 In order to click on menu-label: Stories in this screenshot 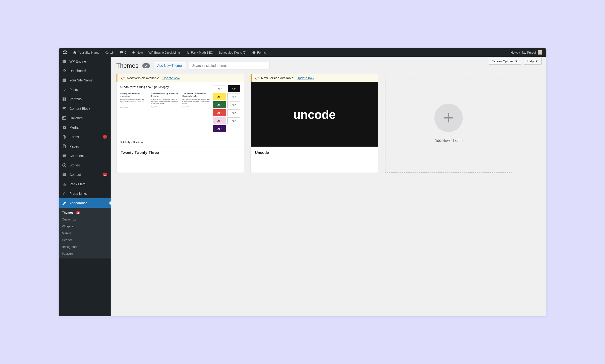, I will do `click(75, 165)`.